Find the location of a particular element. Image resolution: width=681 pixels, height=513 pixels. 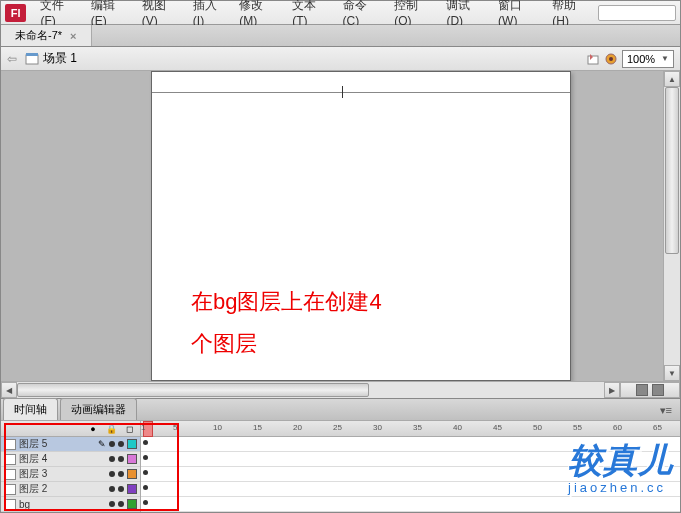

symbol-icon is located at coordinates (611, 59).